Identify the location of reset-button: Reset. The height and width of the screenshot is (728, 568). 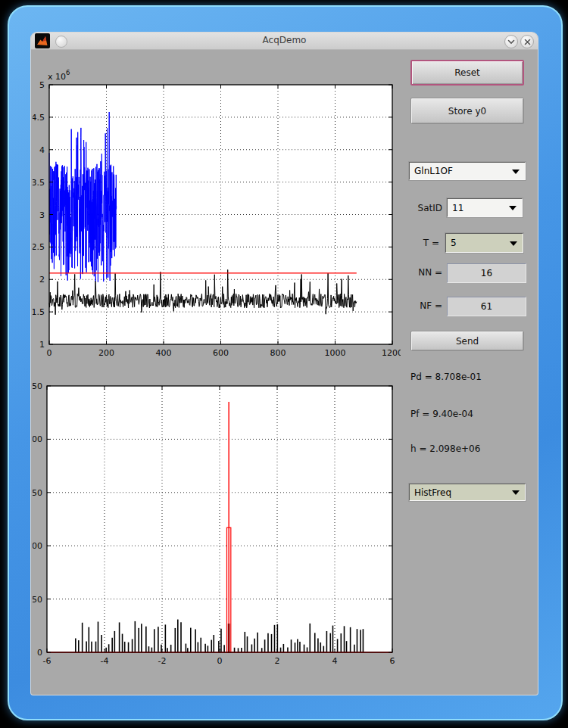
(467, 73).